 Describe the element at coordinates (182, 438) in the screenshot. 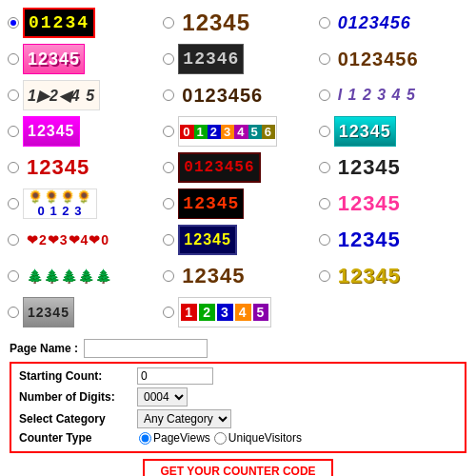

I see `pageviews-label: PageViews` at that location.